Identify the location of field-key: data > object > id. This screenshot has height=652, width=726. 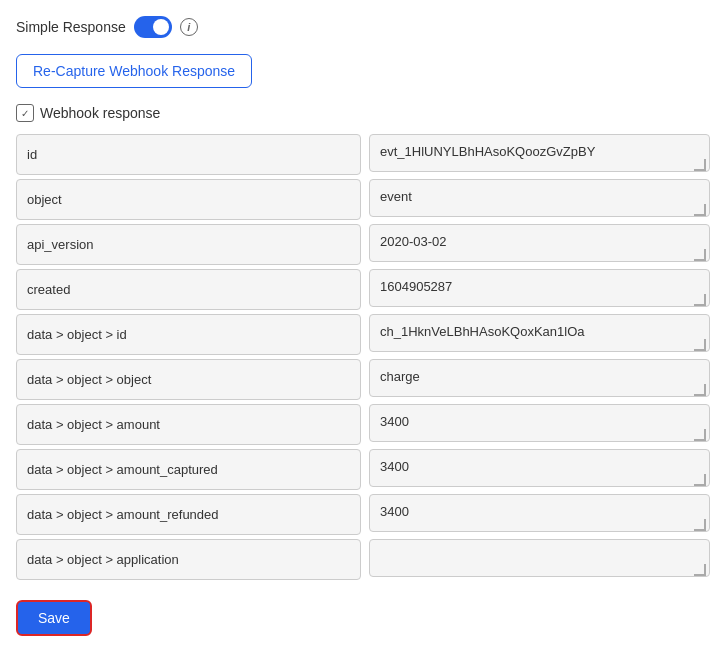
(188, 334).